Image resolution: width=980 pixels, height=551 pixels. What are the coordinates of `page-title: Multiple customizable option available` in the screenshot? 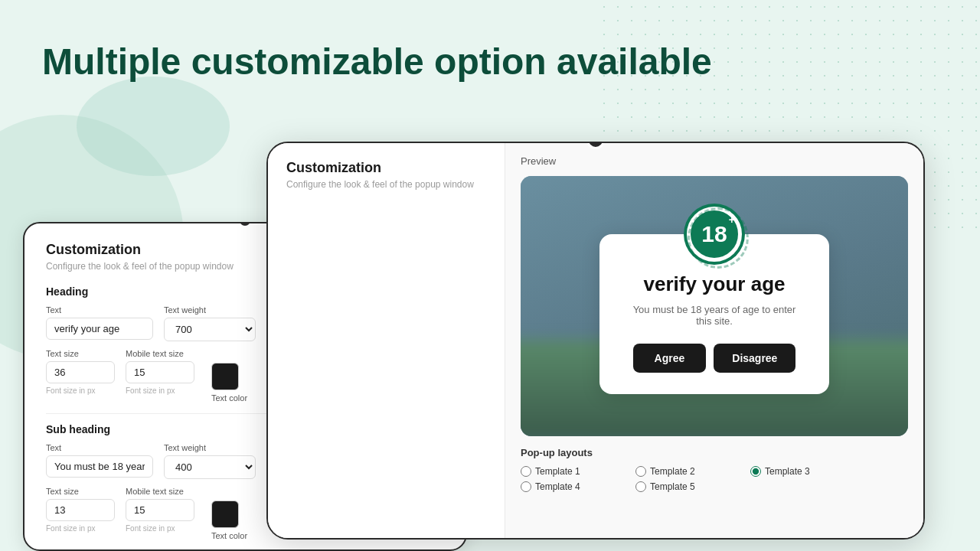 It's located at (377, 63).